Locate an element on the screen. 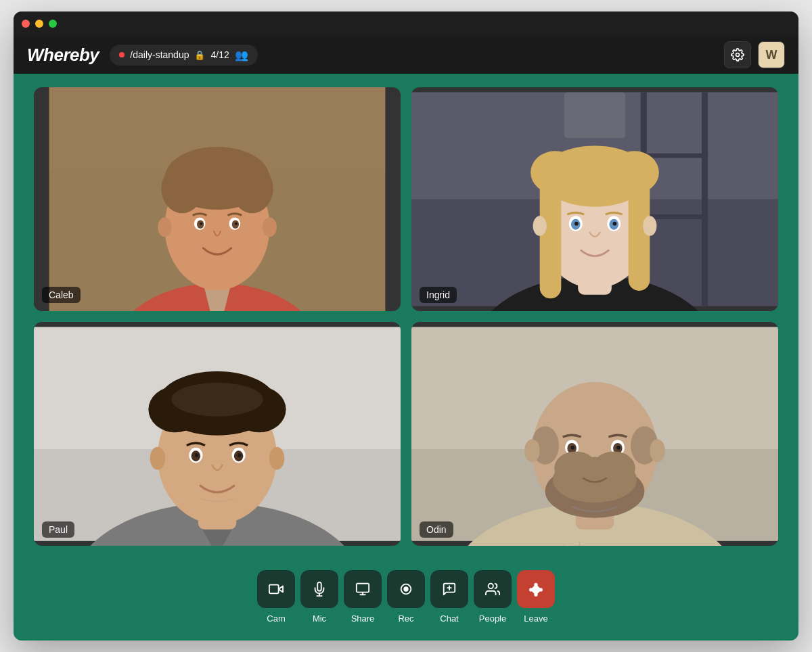 Image resolution: width=812 pixels, height=652 pixels. share-control: Share is located at coordinates (363, 597).